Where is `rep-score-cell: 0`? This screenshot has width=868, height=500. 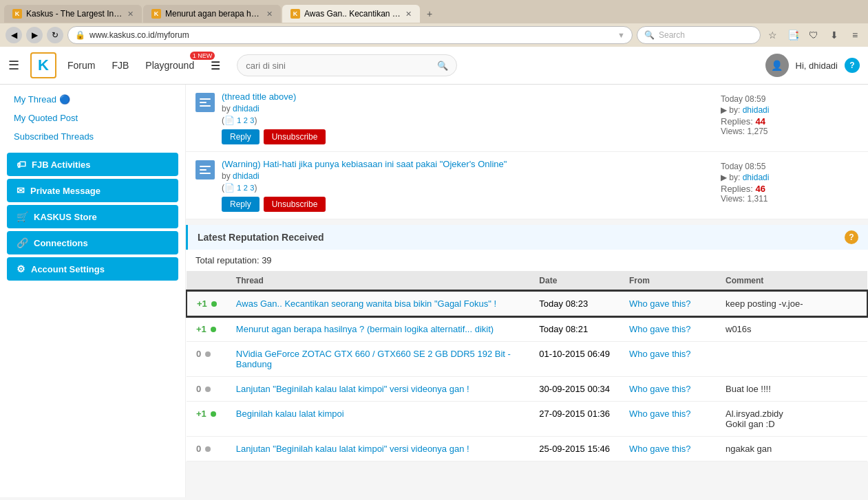 rep-score-cell: 0 is located at coordinates (207, 359).